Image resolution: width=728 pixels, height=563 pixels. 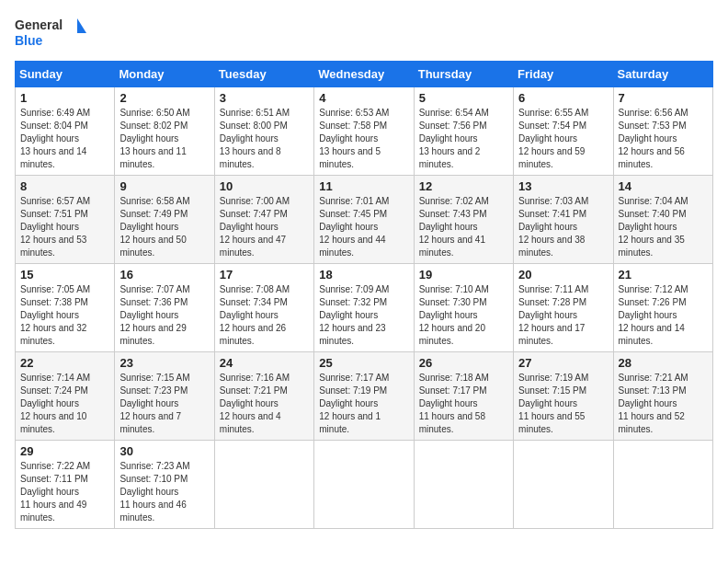 What do you see at coordinates (364, 396) in the screenshot?
I see `day-cell-25: 25 Sunrise: 7:17 AM Sunset: 7:19 PM Dayl…` at bounding box center [364, 396].